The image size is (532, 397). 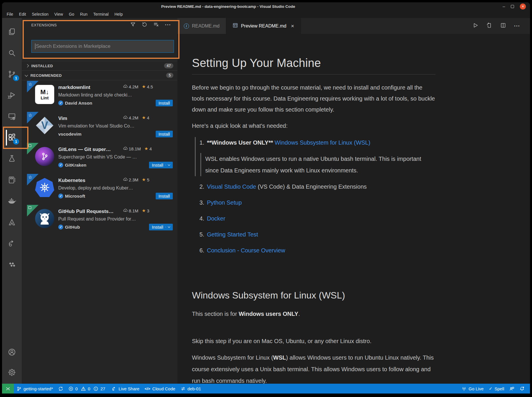 I want to click on close-tab-icon: ×, so click(x=293, y=26).